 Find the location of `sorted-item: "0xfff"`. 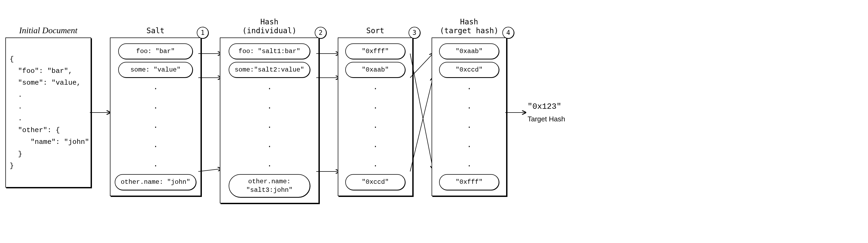

sorted-item: "0xfff" is located at coordinates (469, 182).